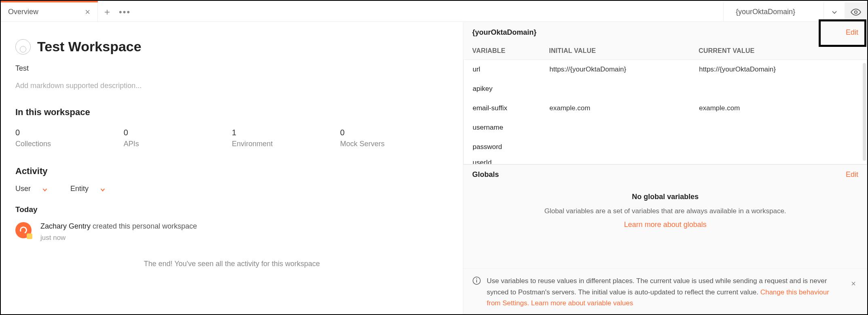 This screenshot has height=315, width=868. What do you see at coordinates (852, 174) in the screenshot?
I see `globals-edit-link: Edit` at bounding box center [852, 174].